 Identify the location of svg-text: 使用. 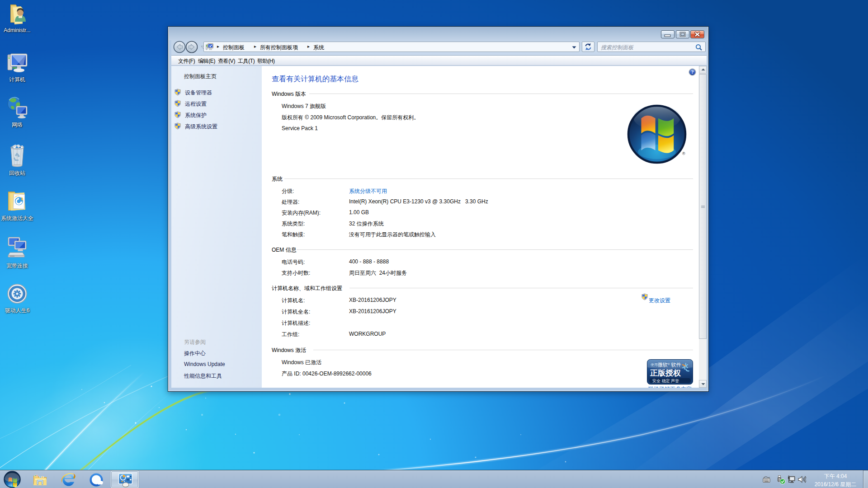
(654, 365).